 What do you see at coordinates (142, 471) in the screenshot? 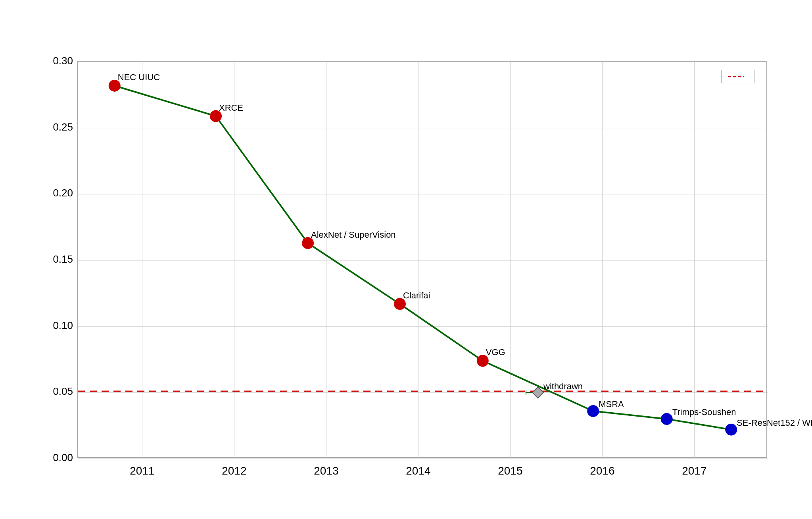
I see `x-tick-label: 2011` at bounding box center [142, 471].